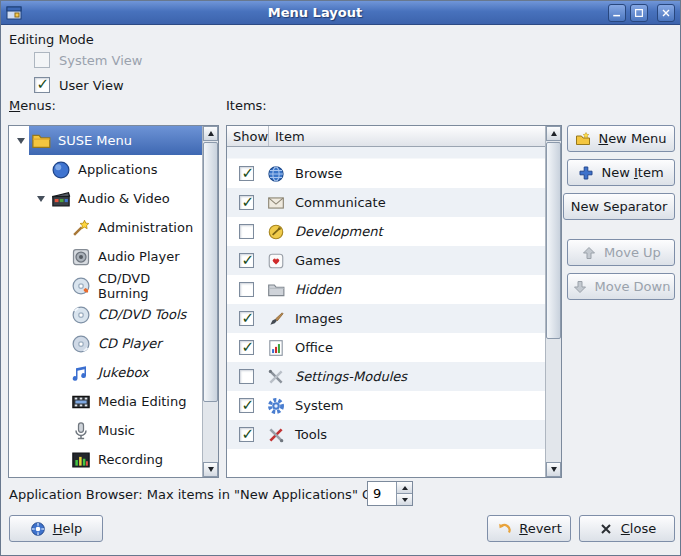 This screenshot has height=556, width=681. What do you see at coordinates (136, 460) in the screenshot?
I see `tree-row-content: Recording` at bounding box center [136, 460].